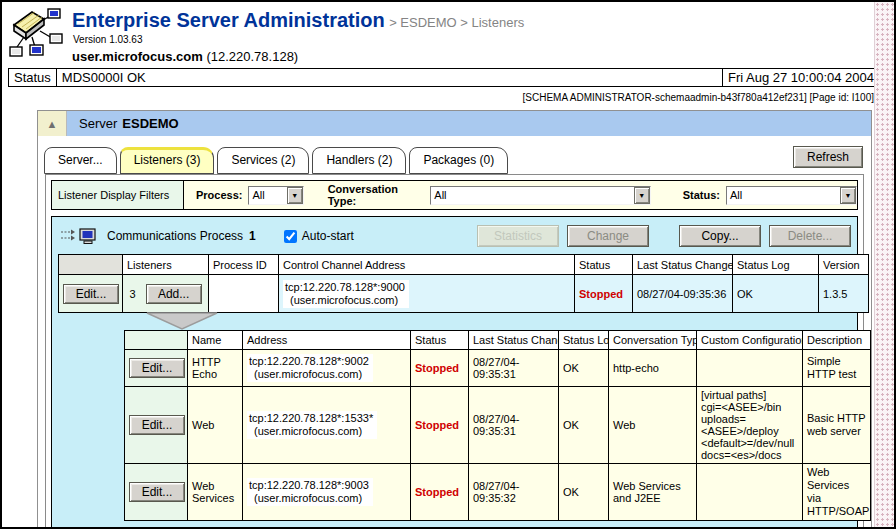 This screenshot has width=896, height=529. Describe the element at coordinates (458, 160) in the screenshot. I see `tab-packages: Packages (0)` at that location.